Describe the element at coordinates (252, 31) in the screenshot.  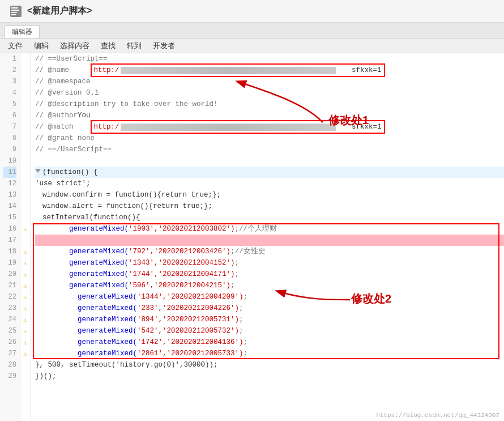
I see `tab-bar: 编辑器` at that location.